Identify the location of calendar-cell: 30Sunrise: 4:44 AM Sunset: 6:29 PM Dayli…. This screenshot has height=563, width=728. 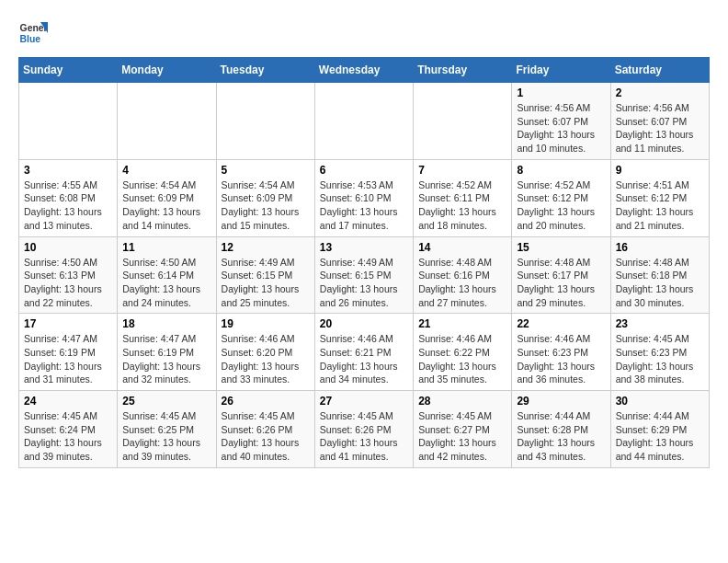
(660, 430).